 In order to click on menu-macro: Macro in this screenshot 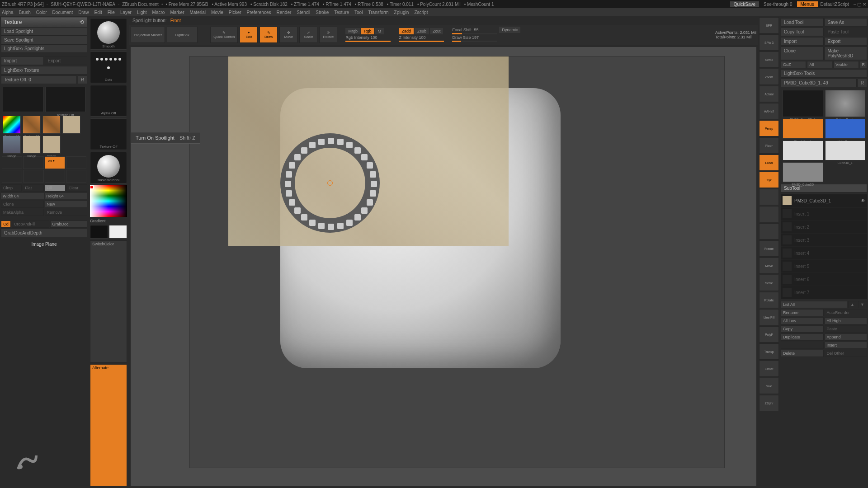, I will do `click(159, 13)`.